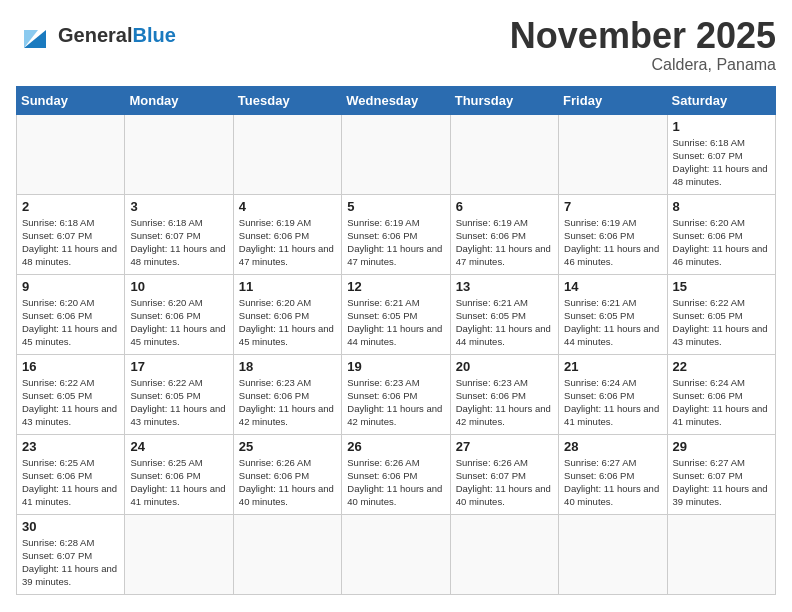 The height and width of the screenshot is (612, 792). Describe the element at coordinates (71, 100) in the screenshot. I see `weekday-sunday: Sunday` at that location.